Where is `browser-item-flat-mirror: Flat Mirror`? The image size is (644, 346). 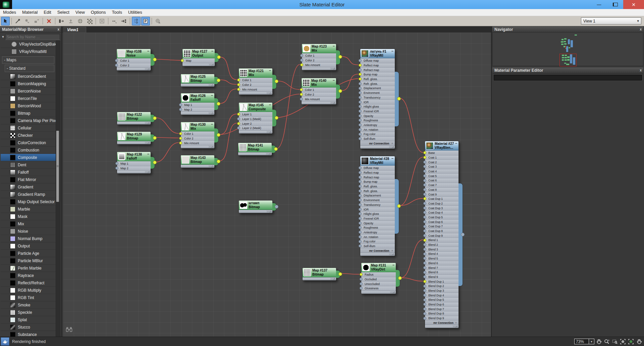 browser-item-flat-mirror: Flat Mirror is located at coordinates (28, 180).